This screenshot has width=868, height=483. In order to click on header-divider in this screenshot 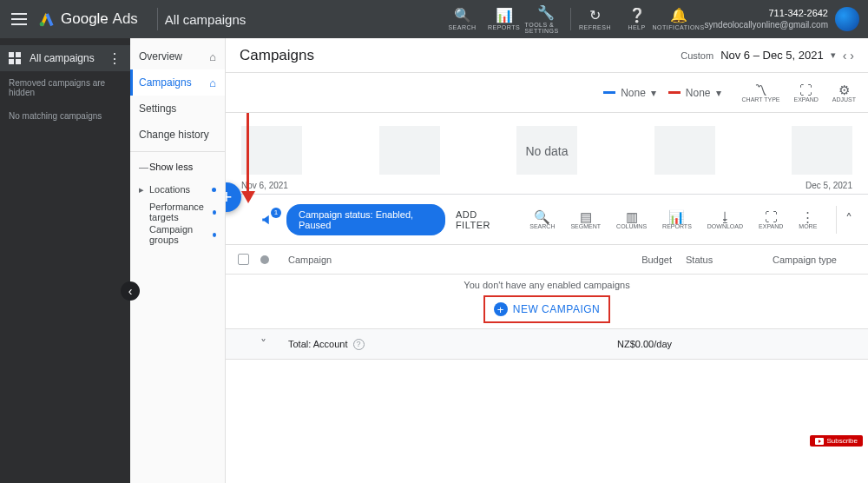, I will do `click(158, 19)`.